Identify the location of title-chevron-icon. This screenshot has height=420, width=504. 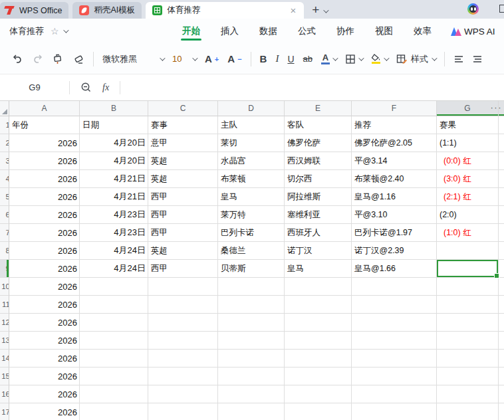
(66, 30).